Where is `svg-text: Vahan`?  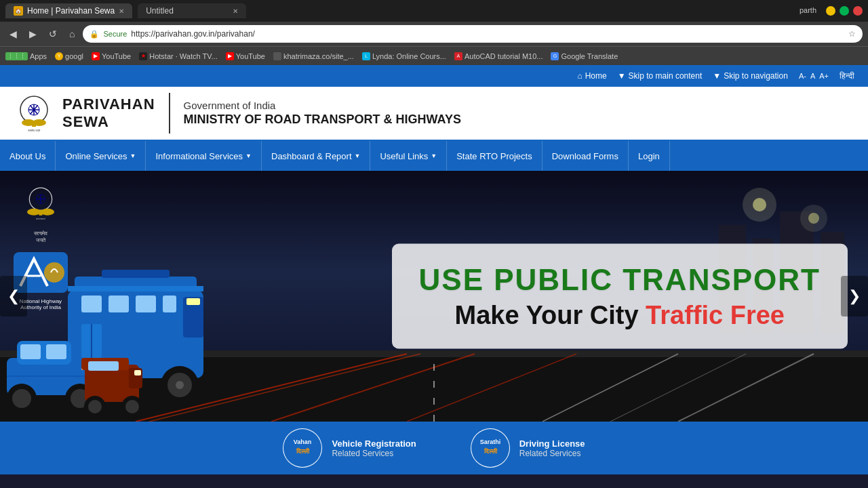
svg-text: Vahan is located at coordinates (302, 442).